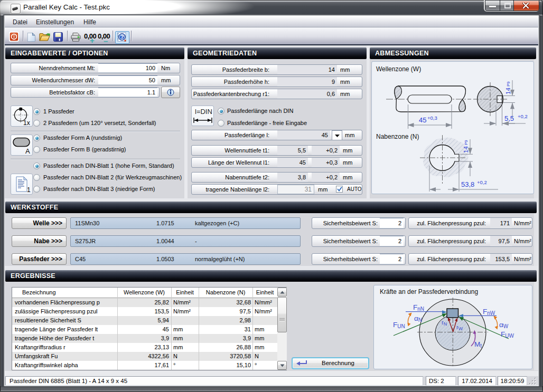  I want to click on svg-text: FnN, so click(418, 308).